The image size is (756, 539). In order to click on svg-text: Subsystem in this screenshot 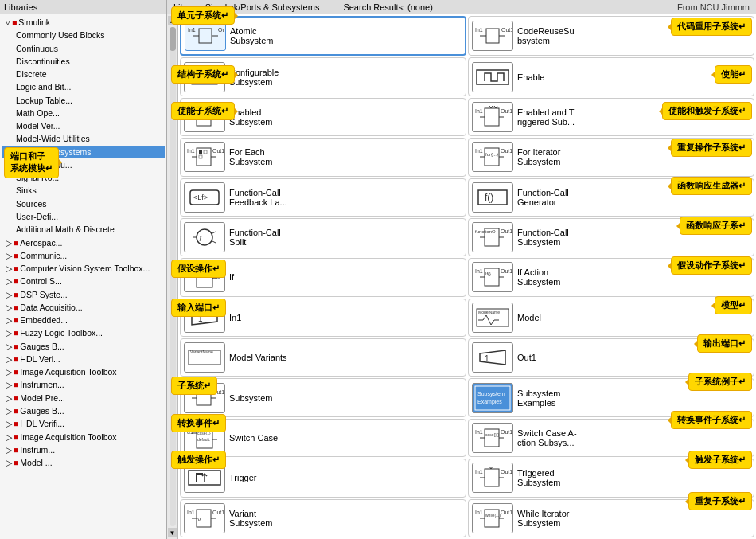, I will do `click(492, 394)`.